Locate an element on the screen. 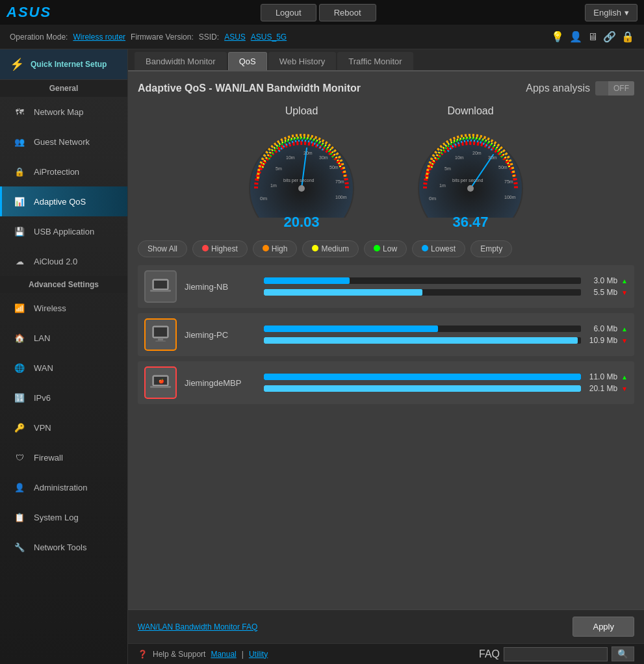 This screenshot has width=644, height=664. sidebar-item-ipv6: 🔢 IPv6 is located at coordinates (64, 398).